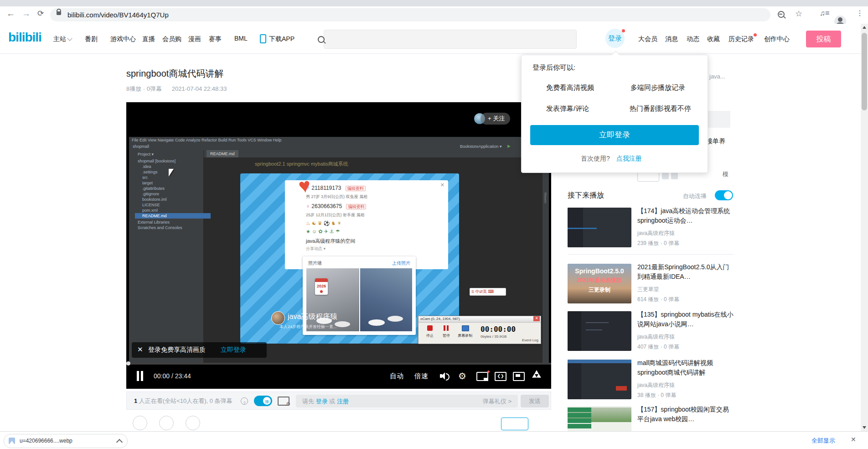 Image resolution: width=868 pixels, height=449 pixels. Describe the element at coordinates (495, 119) in the screenshot. I see `follow-button: + 关注` at that location.